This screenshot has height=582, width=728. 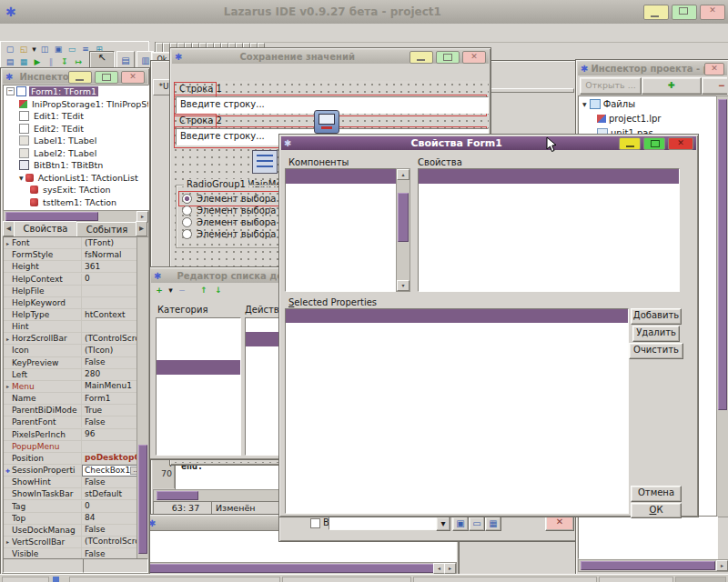 I want to click on find-option-checkbox, so click(x=315, y=524).